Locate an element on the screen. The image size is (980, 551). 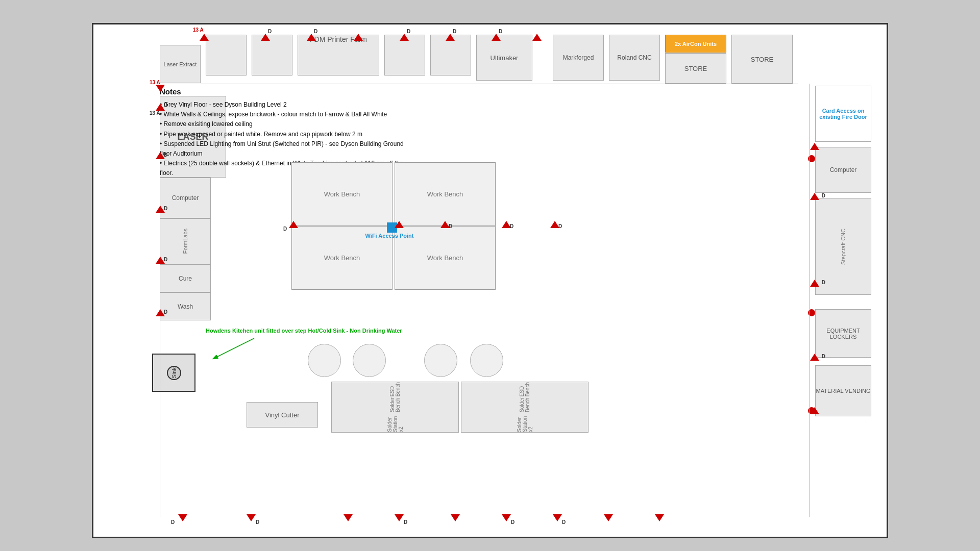
d-label-c1: D is located at coordinates (285, 229).